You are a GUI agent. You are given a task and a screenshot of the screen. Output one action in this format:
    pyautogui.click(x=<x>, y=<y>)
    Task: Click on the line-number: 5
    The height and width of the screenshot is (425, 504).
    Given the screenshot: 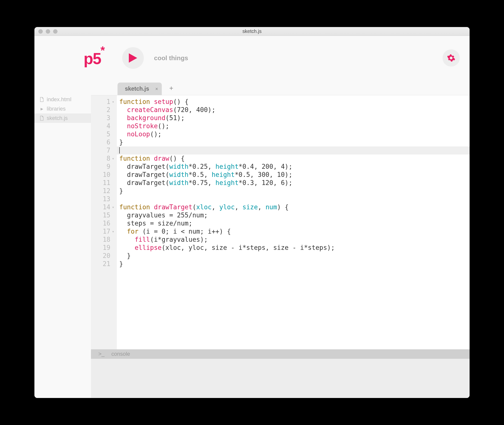 What is the action you would take?
    pyautogui.click(x=106, y=134)
    